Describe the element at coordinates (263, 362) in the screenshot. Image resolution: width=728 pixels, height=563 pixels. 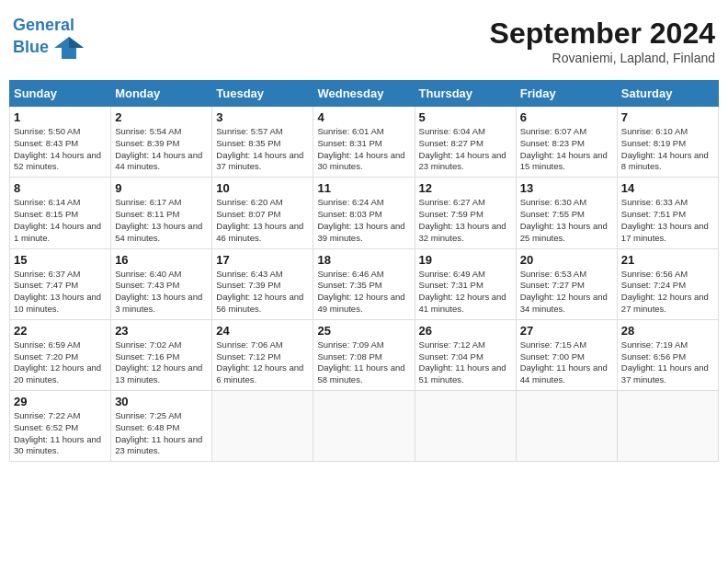
I see `day-info: Sunrise: 7:06 AMSunset: 7:12 PMDaylight:…` at that location.